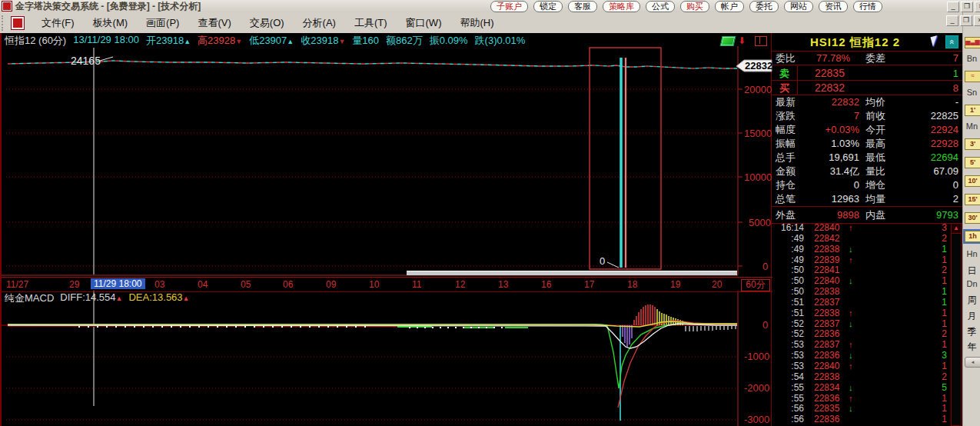 The height and width of the screenshot is (426, 980). What do you see at coordinates (729, 6) in the screenshot?
I see `account-button: 帐户` at bounding box center [729, 6].